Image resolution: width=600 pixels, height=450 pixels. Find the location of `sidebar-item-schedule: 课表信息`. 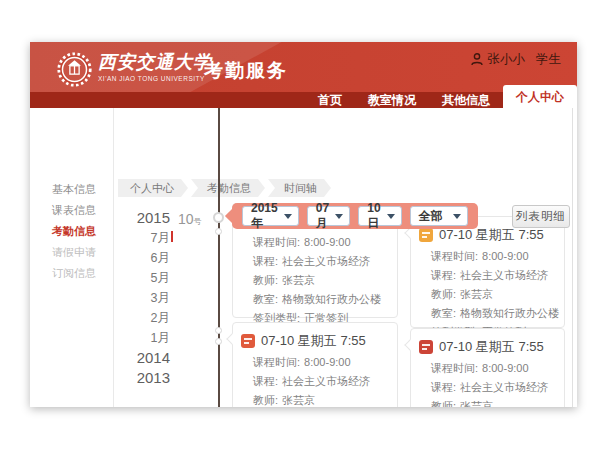

sidebar-item-schedule: 课表信息 is located at coordinates (72, 210).